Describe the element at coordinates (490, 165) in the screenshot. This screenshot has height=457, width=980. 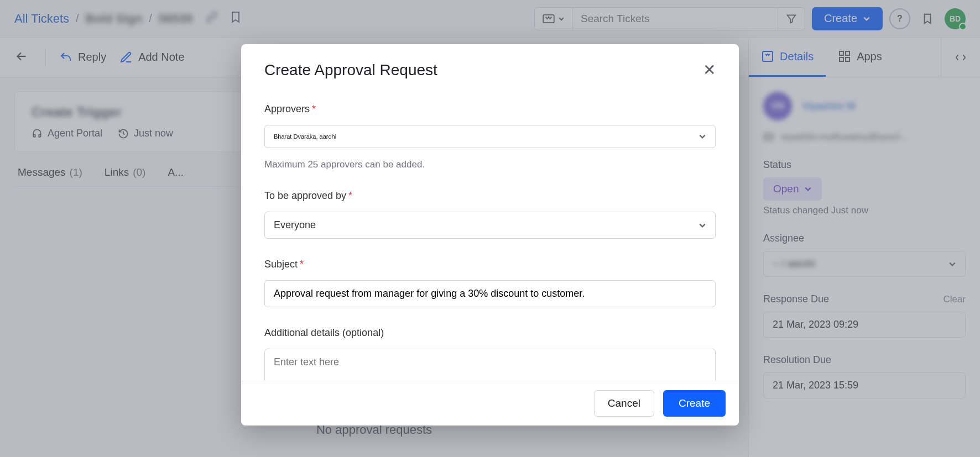
I see `approvers-hint: Maximum 25 approvers can be added.` at that location.